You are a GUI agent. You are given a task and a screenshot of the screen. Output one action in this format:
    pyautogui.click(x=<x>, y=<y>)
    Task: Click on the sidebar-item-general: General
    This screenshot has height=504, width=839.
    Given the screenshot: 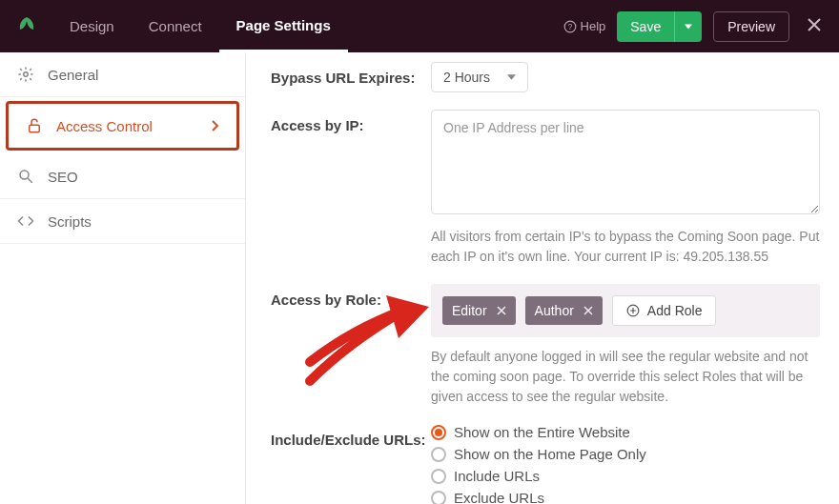 What is the action you would take?
    pyautogui.click(x=122, y=74)
    